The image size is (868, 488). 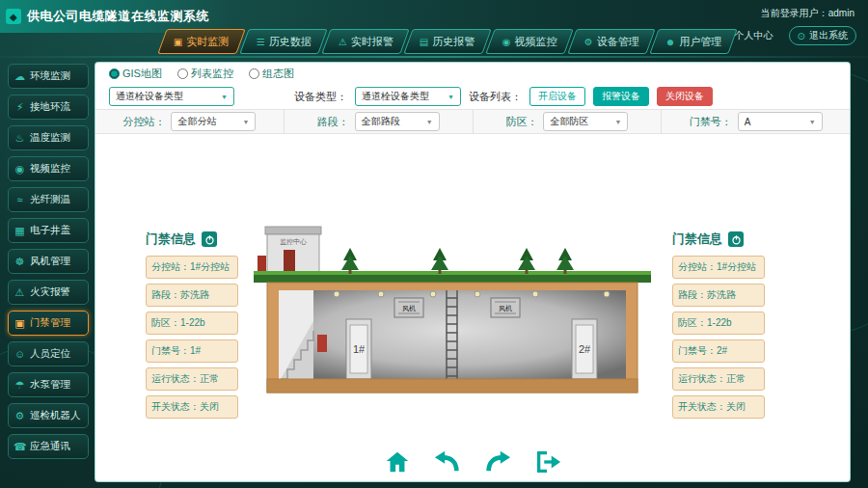 What do you see at coordinates (719, 351) in the screenshot?
I see `field-door-number: 门禁号：2#` at bounding box center [719, 351].